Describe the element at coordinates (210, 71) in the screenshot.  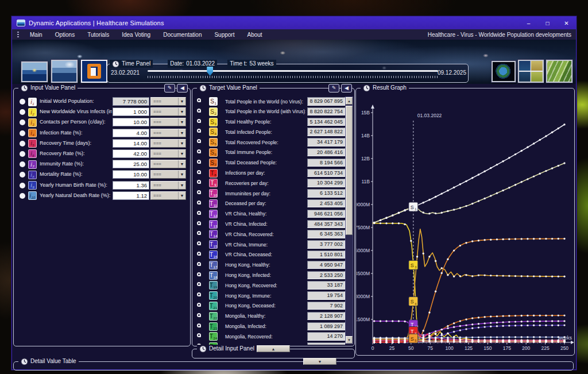
I see `time-slider-thumb` at that location.